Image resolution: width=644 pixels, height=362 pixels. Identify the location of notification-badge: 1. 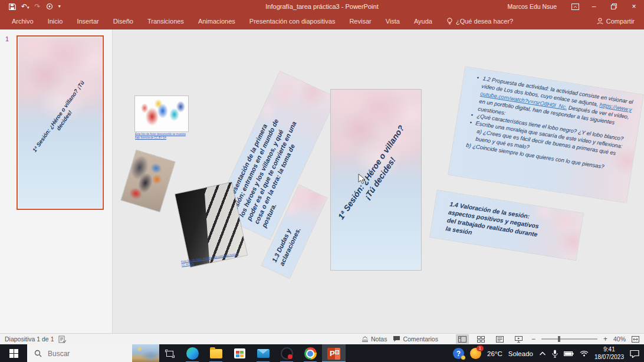
(480, 348).